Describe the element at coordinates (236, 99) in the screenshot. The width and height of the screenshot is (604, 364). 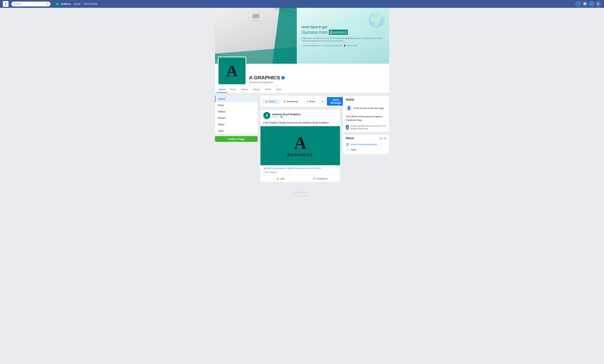
I see `sidebar-item-home: Home` at that location.